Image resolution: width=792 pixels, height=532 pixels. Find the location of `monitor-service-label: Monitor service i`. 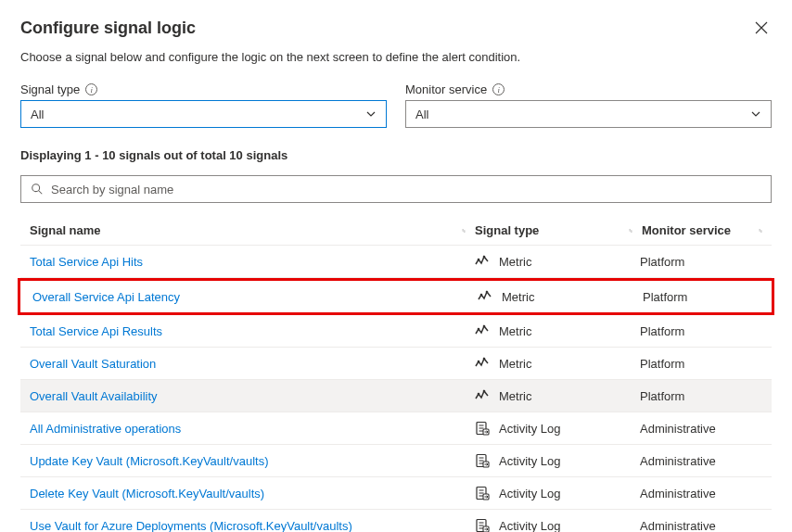

monitor-service-label: Monitor service i is located at coordinates (588, 89).